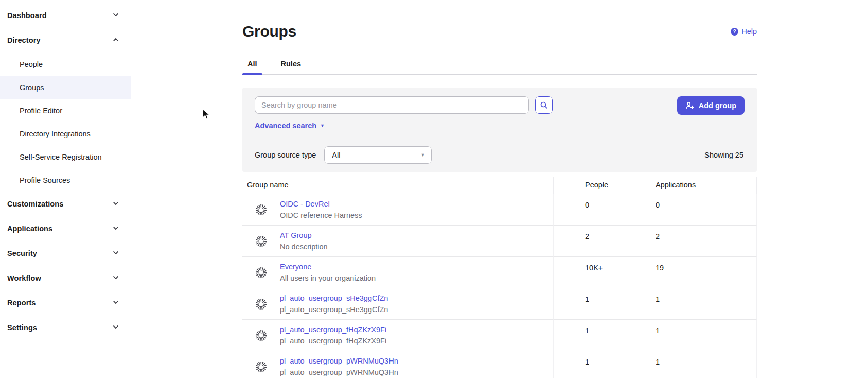 Image resolution: width=868 pixels, height=378 pixels. Describe the element at coordinates (22, 253) in the screenshot. I see `sidebar-item-label: Security` at that location.